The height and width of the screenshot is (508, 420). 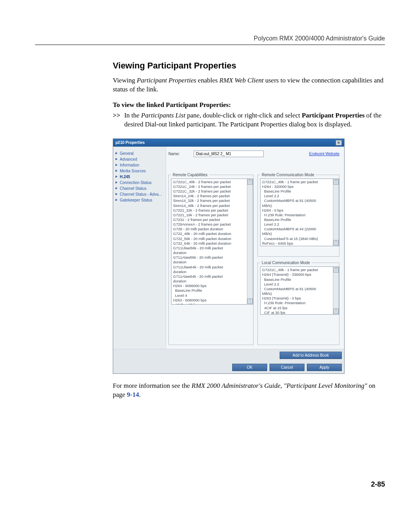 What do you see at coordinates (132, 115) in the screenshot?
I see `text: In the` at bounding box center [132, 115].